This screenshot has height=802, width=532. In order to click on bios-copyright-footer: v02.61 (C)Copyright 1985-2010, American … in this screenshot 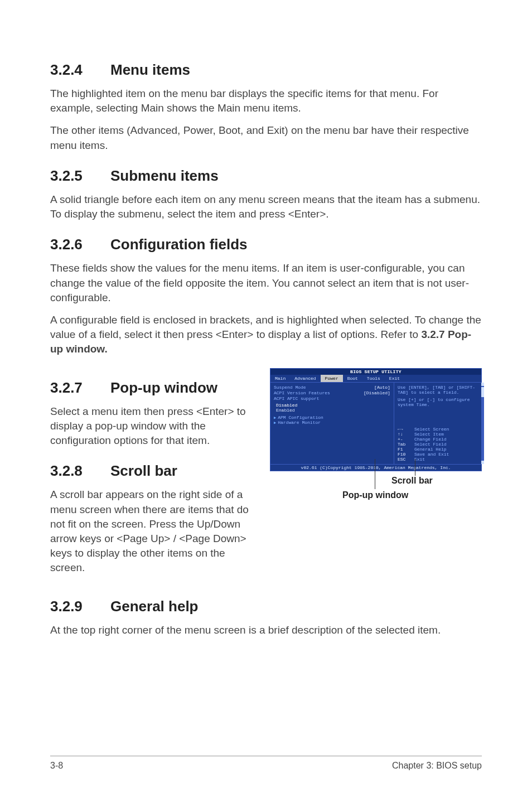, I will do `click(376, 467)`.